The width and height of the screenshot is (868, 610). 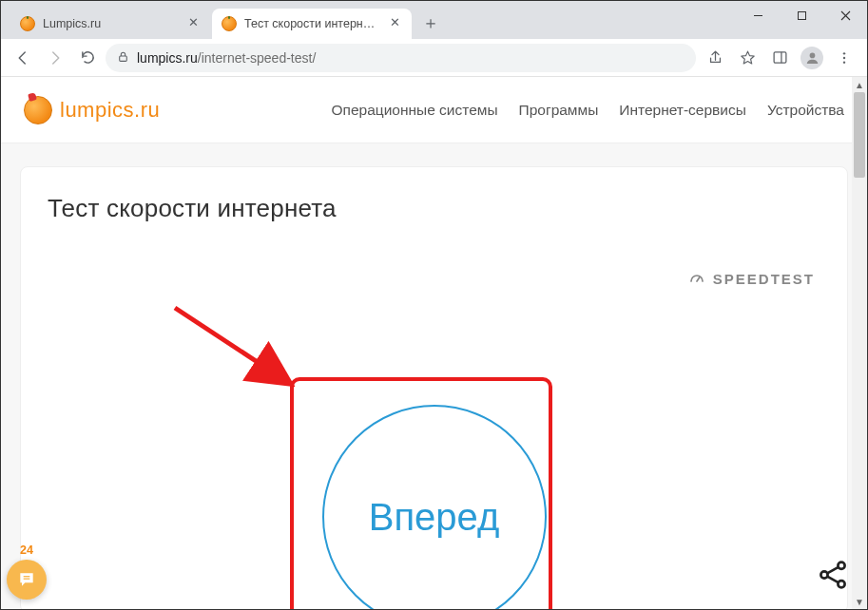 What do you see at coordinates (588, 110) in the screenshot?
I see `site-nav: Операционные системы Программы Интернет-…` at bounding box center [588, 110].